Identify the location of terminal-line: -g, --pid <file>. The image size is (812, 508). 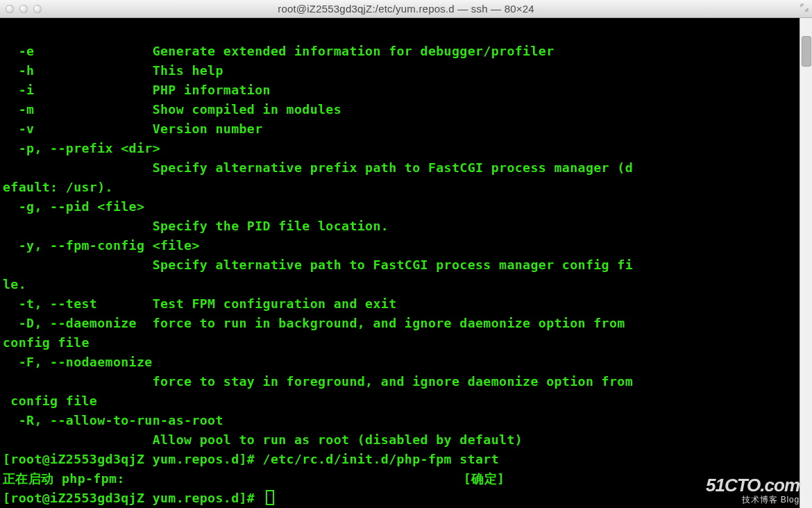
(406, 207).